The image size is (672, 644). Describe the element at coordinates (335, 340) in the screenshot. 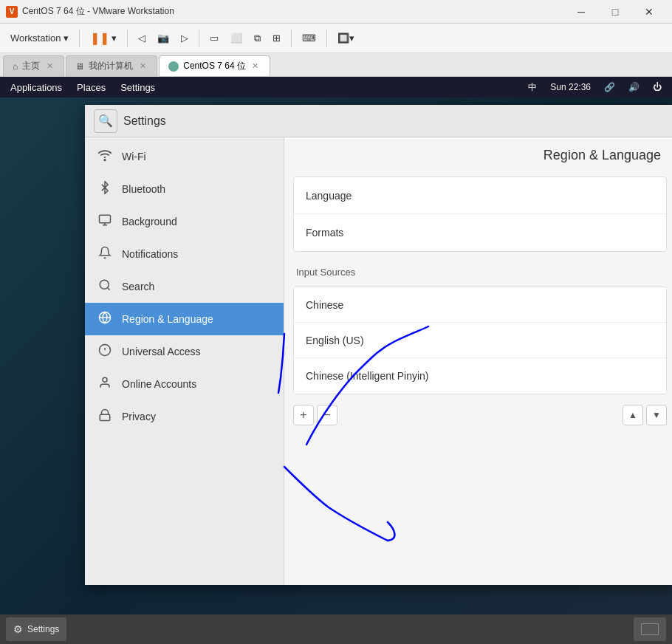

I see `input-source-english-label: English (US)` at that location.